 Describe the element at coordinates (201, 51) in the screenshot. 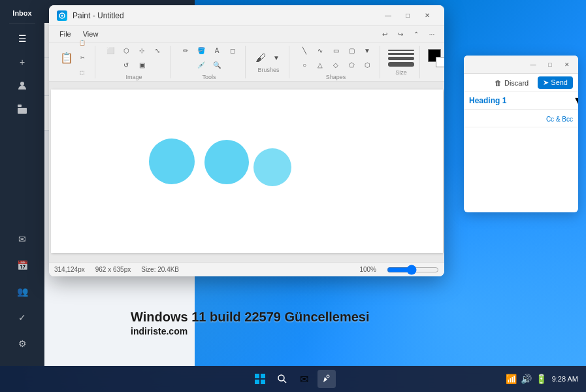

I see `paint-fill-button: 🪣` at that location.